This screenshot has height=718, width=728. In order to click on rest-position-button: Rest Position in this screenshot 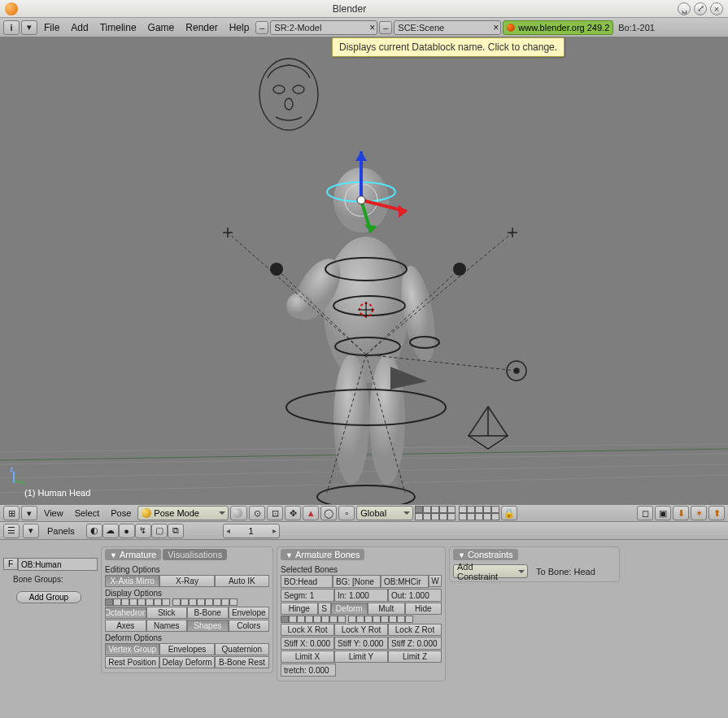, I will do `click(132, 662)`.